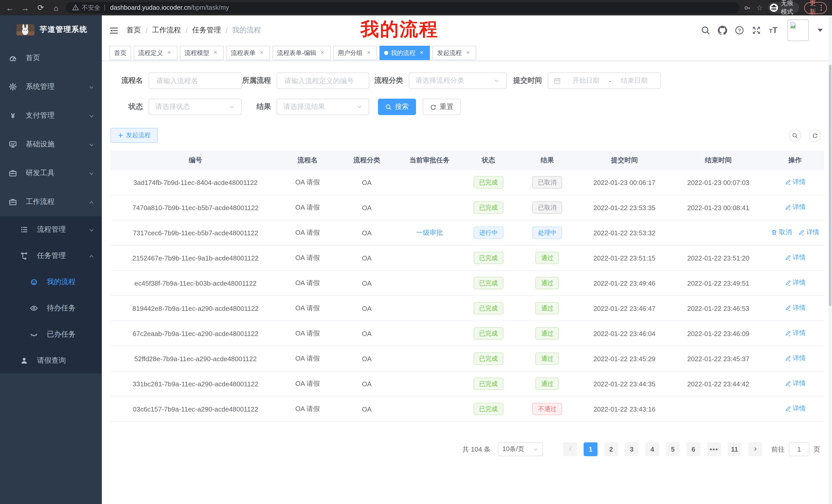 Image resolution: width=832 pixels, height=504 pixels. Describe the element at coordinates (51, 282) in the screenshot. I see `sidebar-item-8: 我的流程` at that location.